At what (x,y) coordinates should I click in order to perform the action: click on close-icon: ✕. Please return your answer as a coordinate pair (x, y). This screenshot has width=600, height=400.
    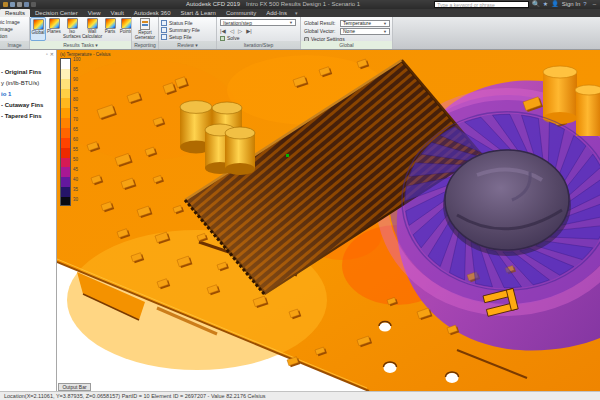
    Looking at the image, I should click on (52, 54).